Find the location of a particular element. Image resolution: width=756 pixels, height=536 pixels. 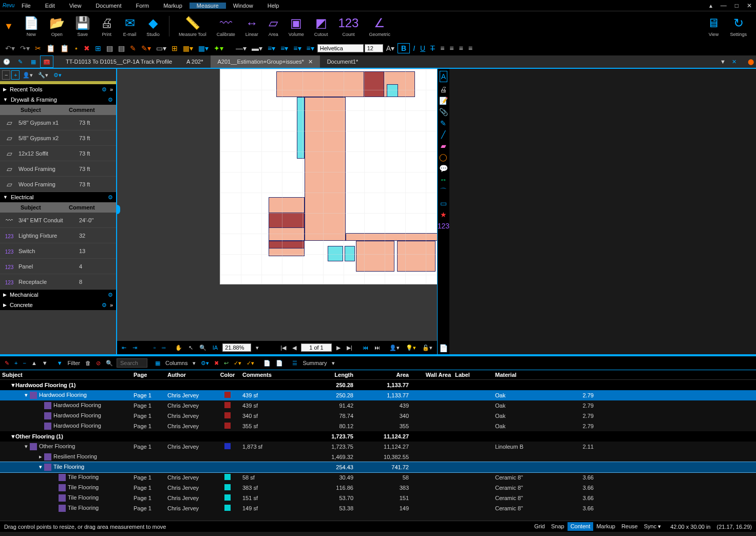

maximize-icon: □ is located at coordinates (736, 6).